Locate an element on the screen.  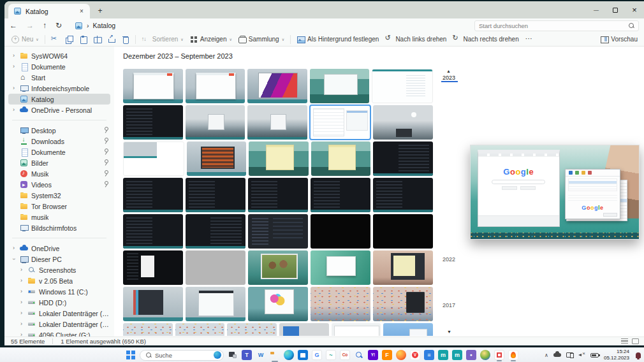
photo-thumbnail-terminal2 is located at coordinates (216, 231).